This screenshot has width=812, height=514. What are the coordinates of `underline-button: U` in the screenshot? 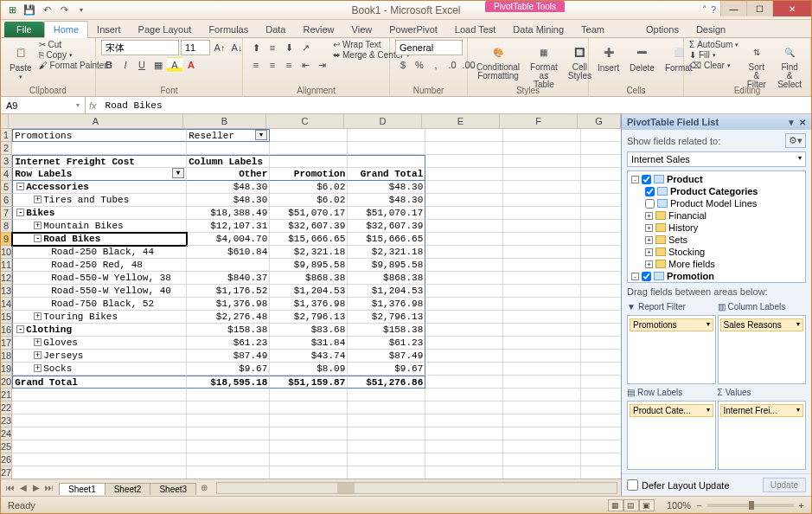 It's located at (142, 65).